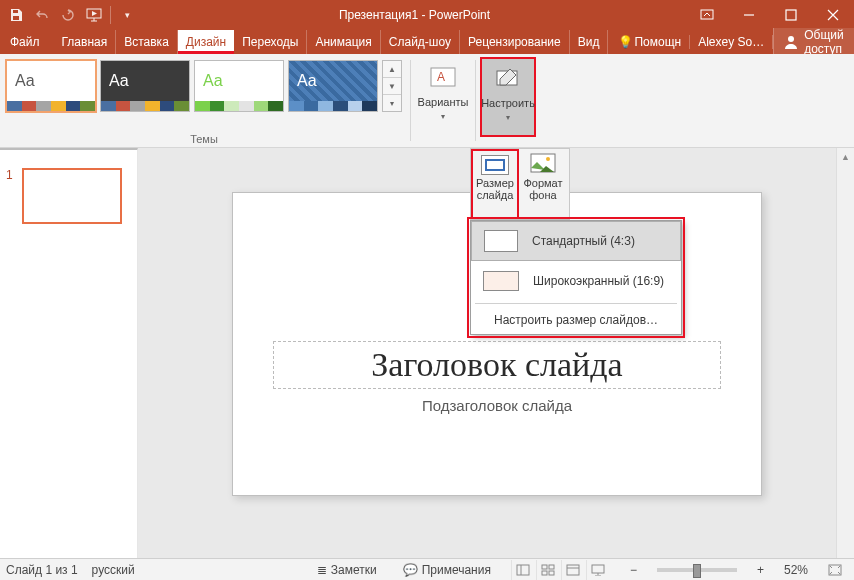 This screenshot has height=580, width=854. What do you see at coordinates (515, 42) in the screenshot?
I see `tab-review: Рецензирование` at bounding box center [515, 42].